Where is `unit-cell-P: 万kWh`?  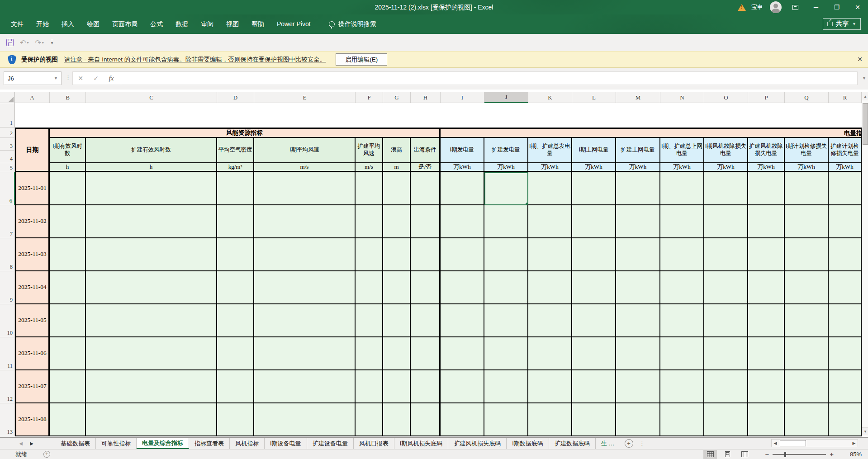 unit-cell-P: 万kWh is located at coordinates (766, 168).